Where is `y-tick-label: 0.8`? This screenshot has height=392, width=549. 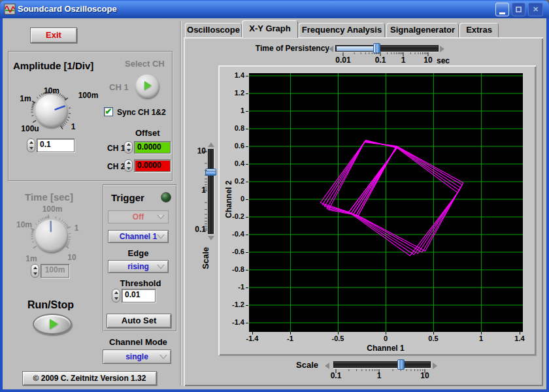 y-tick-label: 0.8 is located at coordinates (234, 128).